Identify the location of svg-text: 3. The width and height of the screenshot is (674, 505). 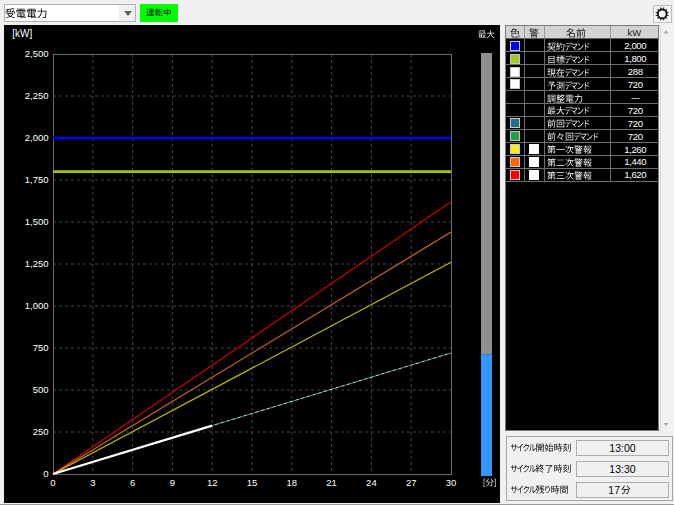
(92, 482).